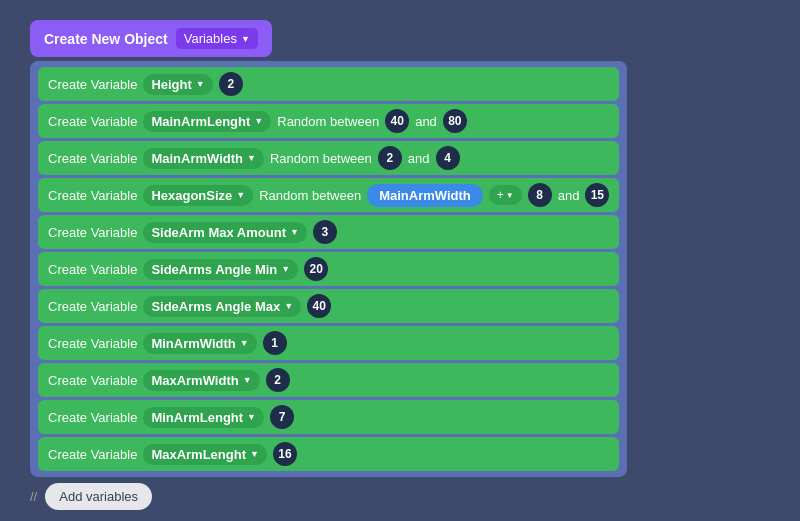  Describe the element at coordinates (275, 343) in the screenshot. I see `value-badge-min-arm-width: 1` at that location.